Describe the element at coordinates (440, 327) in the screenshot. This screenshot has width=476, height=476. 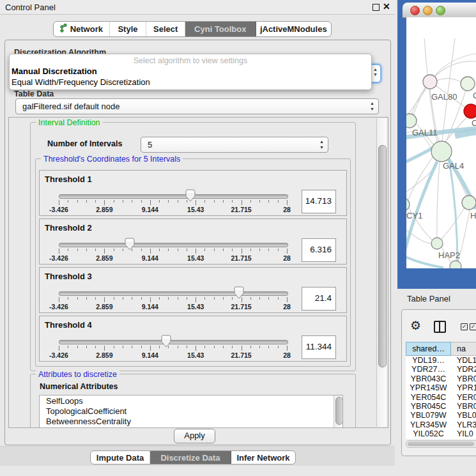
I see `column-layout-icon` at that location.